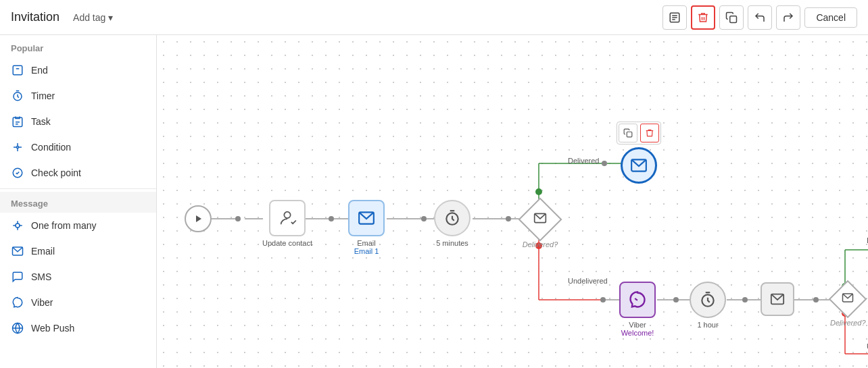 The width and height of the screenshot is (868, 368). I want to click on node-copy-btn, so click(628, 133).